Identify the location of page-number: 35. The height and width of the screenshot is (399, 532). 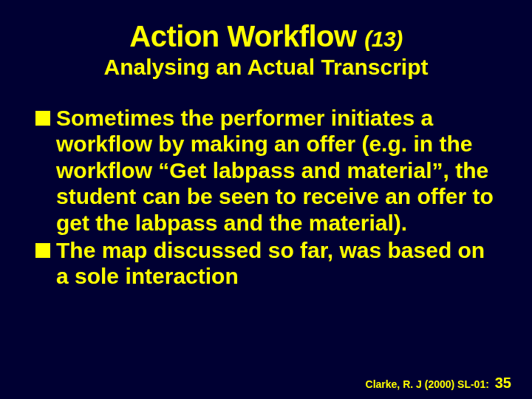
(503, 383).